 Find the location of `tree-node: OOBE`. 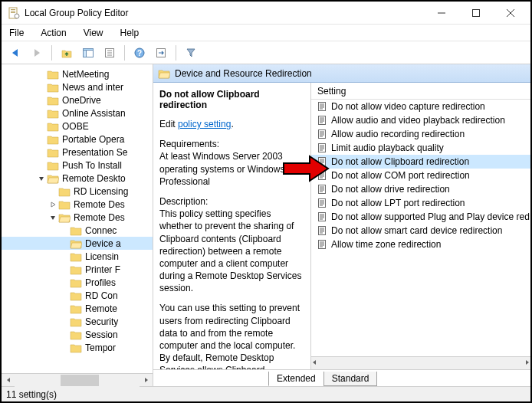

tree-node: OOBE is located at coordinates (77, 126).